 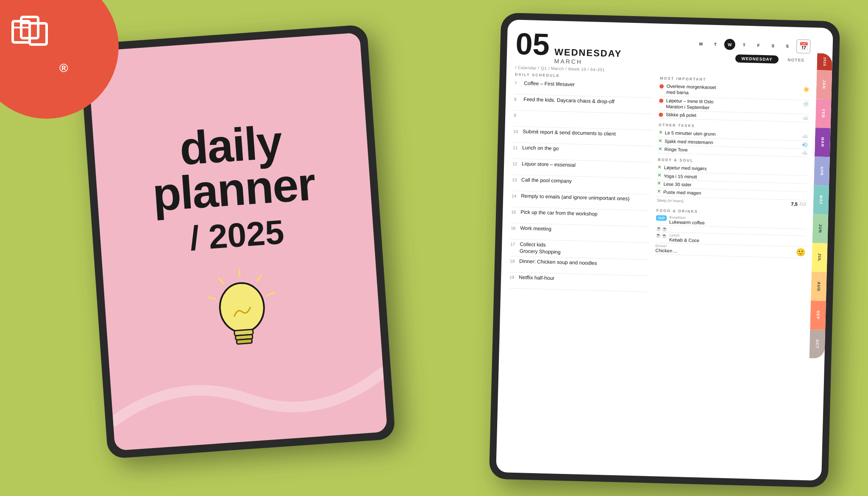 What do you see at coordinates (819, 287) in the screenshot?
I see `tab-aug: AUG` at bounding box center [819, 287].